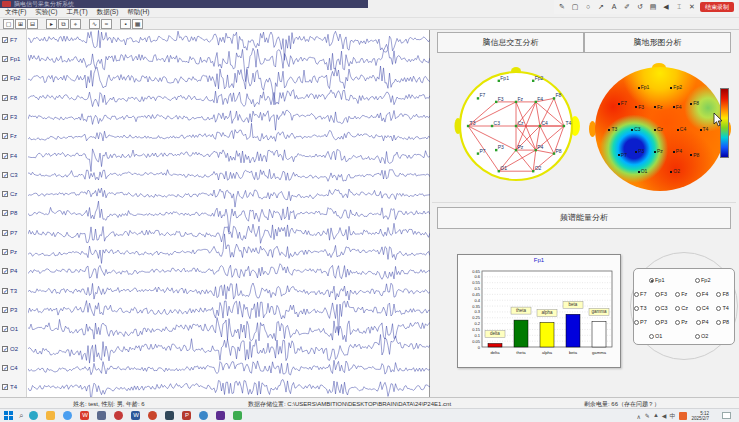 The width and height of the screenshot is (739, 422). Describe the element at coordinates (718, 322) in the screenshot. I see `radio-P8` at that location.